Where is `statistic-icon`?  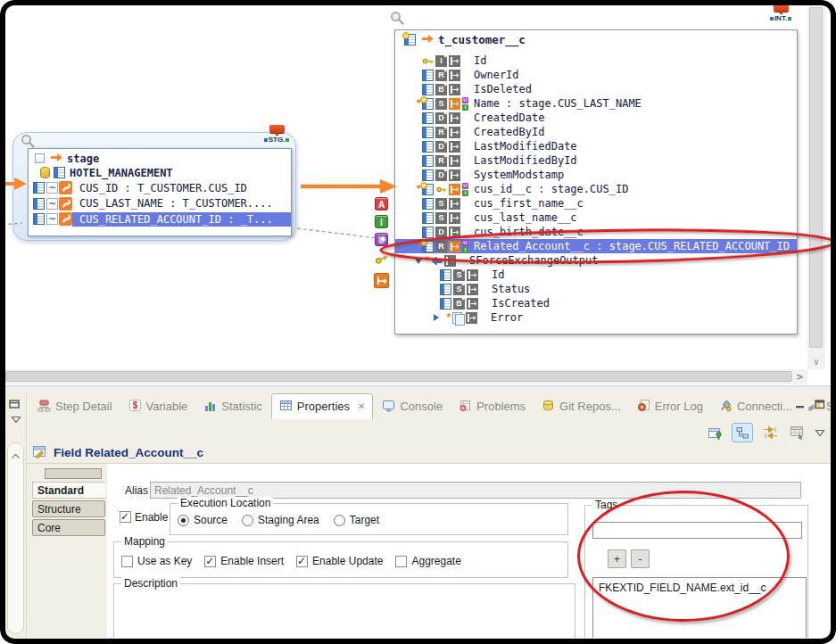 statistic-icon is located at coordinates (211, 407).